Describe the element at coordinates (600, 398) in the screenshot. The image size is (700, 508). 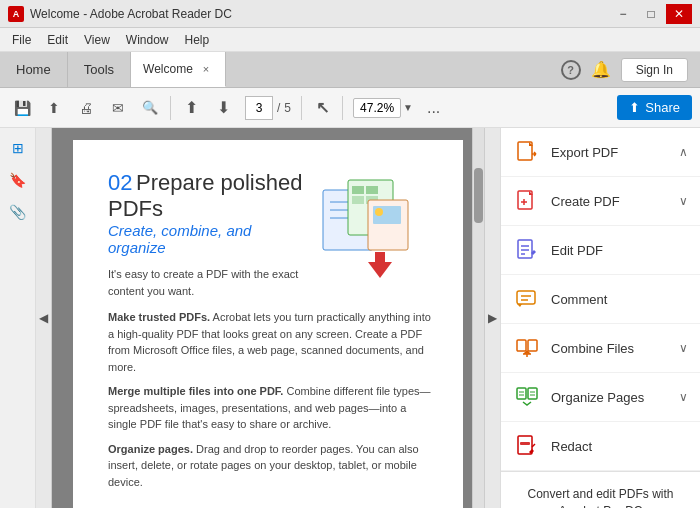
I see `organize-pages-item: Organize Pages ∨` at that location.